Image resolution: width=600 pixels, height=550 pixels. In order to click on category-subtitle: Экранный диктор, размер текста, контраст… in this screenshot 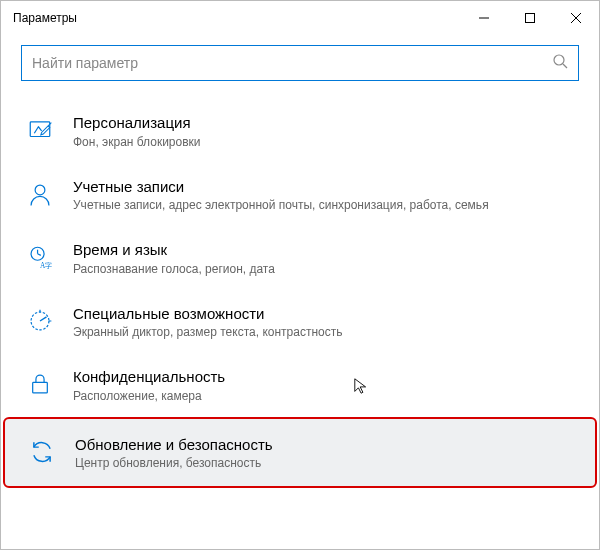, I will do `click(208, 332)`.